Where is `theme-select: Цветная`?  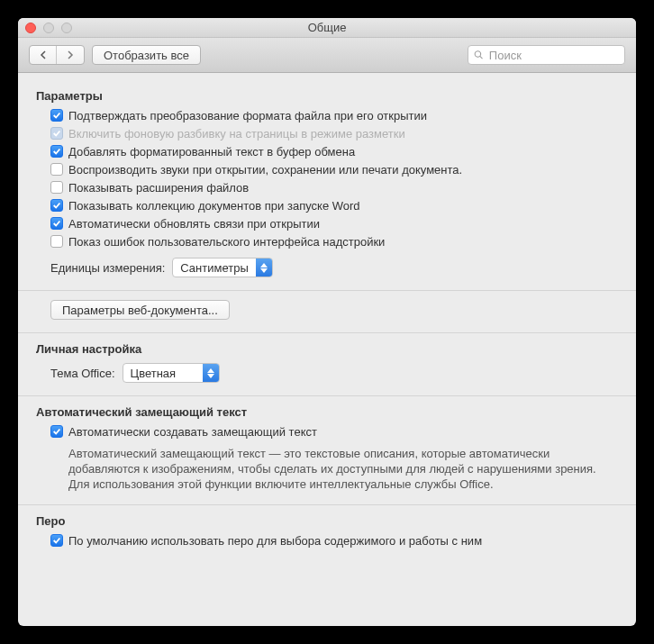 theme-select: Цветная is located at coordinates (171, 373).